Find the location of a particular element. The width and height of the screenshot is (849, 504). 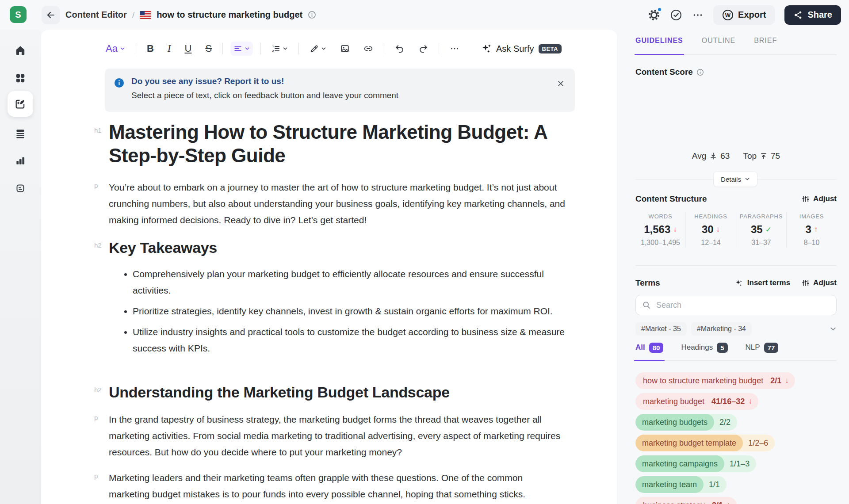

bullet-list: Comprehensively plan your marketing budg… is located at coordinates (337, 311).